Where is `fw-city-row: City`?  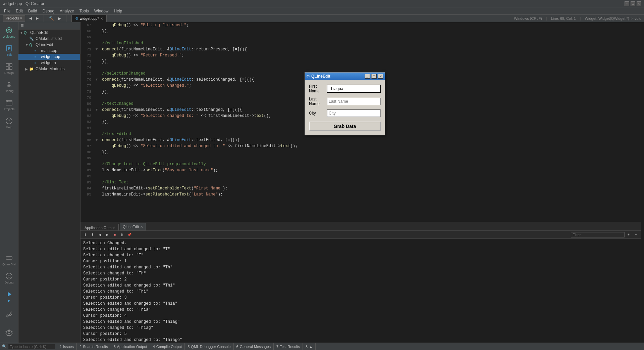 fw-city-row: City is located at coordinates (345, 113).